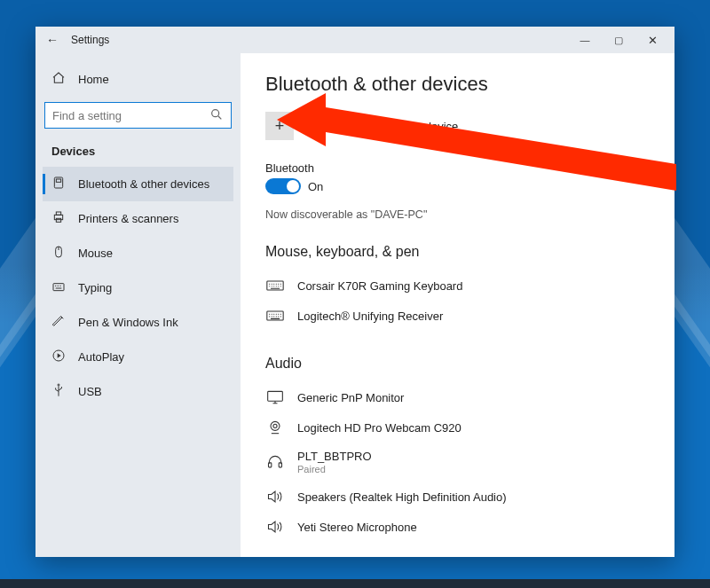  Describe the element at coordinates (138, 254) in the screenshot. I see `sidebar-item-mouse: Mouse` at that location.